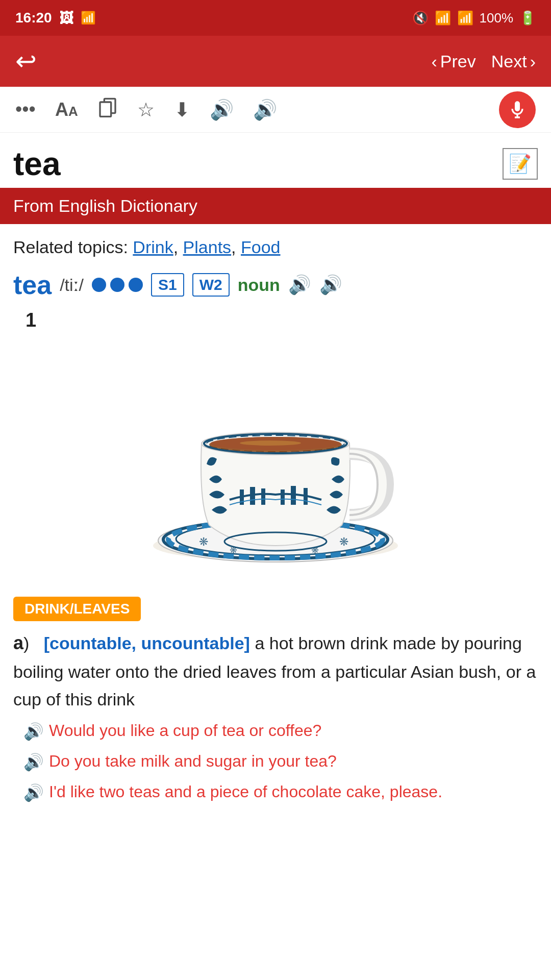  I want to click on entry-word: tea, so click(33, 285).